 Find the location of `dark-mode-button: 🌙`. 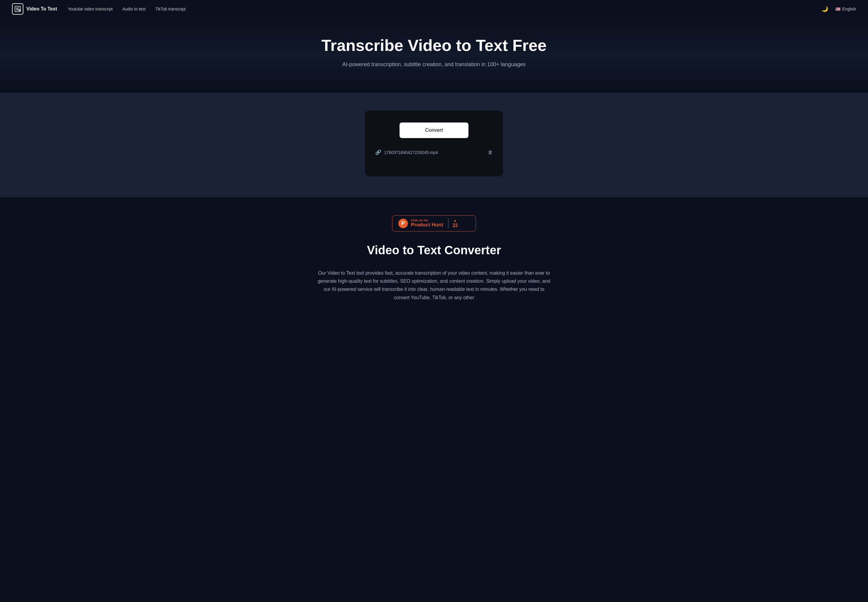

dark-mode-button: 🌙 is located at coordinates (825, 9).